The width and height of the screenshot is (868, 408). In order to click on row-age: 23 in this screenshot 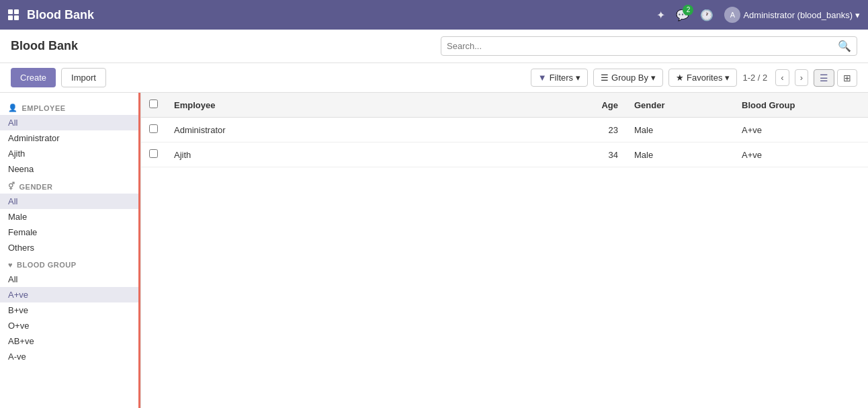, I will do `click(599, 130)`.